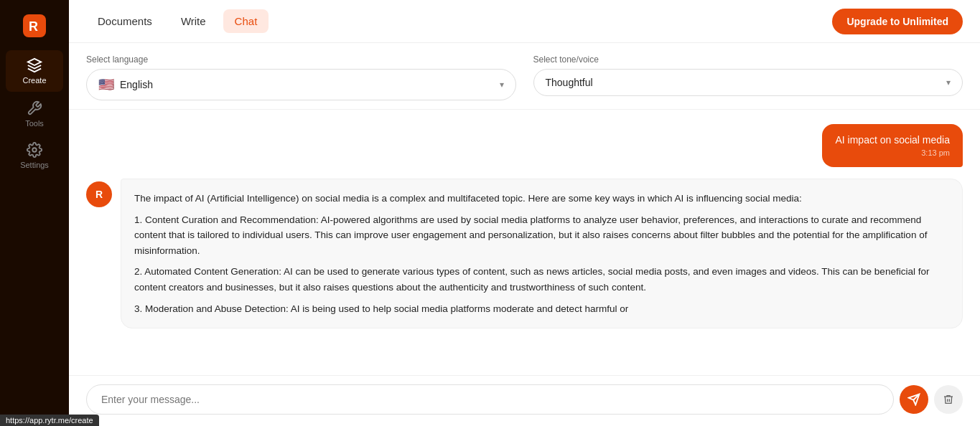  Describe the element at coordinates (34, 213) in the screenshot. I see `sidebar: R Create Tools Settings` at that location.